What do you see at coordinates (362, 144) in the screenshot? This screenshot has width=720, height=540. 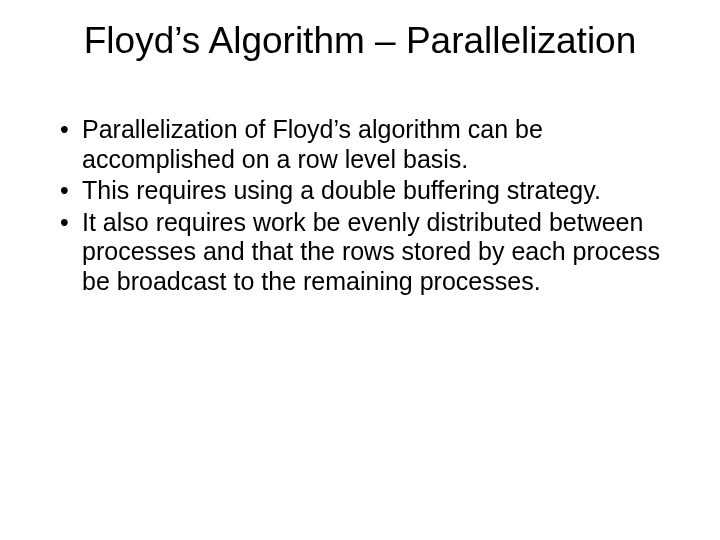 I see `list-item: Parallelization of Floyd’s algorithm can…` at bounding box center [362, 144].